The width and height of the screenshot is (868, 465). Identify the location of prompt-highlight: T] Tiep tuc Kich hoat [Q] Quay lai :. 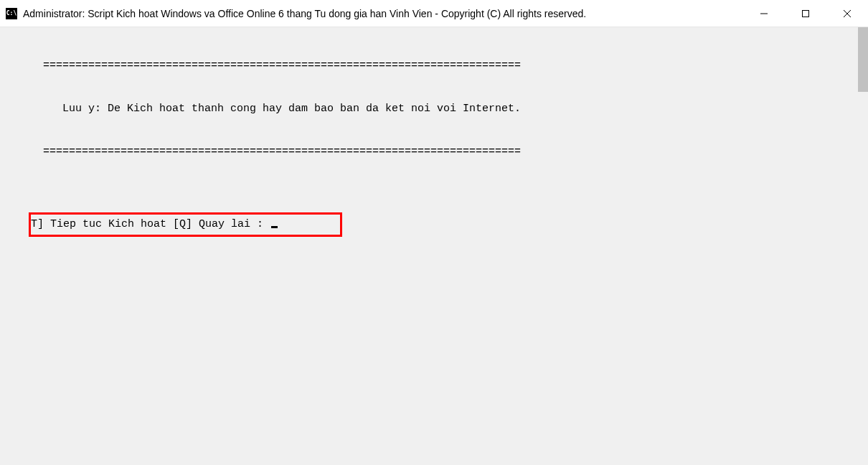
(185, 225).